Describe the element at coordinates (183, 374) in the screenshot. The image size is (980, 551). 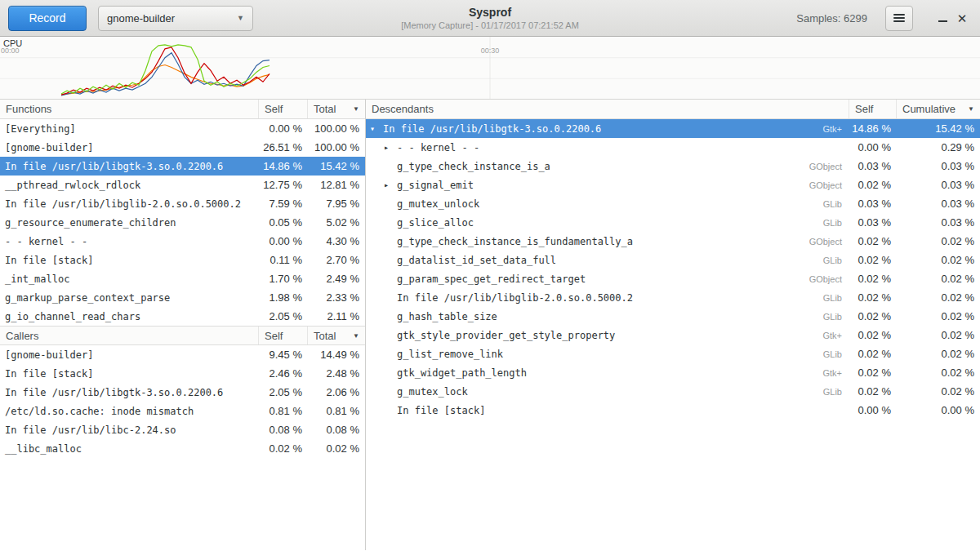
I see `caller-row: In file [stack] 2.46 % 2.48 %` at that location.